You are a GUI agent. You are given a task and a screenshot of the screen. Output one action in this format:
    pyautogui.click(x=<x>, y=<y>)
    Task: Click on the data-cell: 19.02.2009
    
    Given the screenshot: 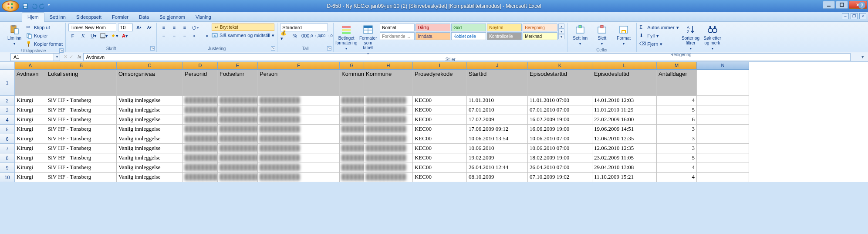 What is the action you would take?
    pyautogui.click(x=497, y=158)
    